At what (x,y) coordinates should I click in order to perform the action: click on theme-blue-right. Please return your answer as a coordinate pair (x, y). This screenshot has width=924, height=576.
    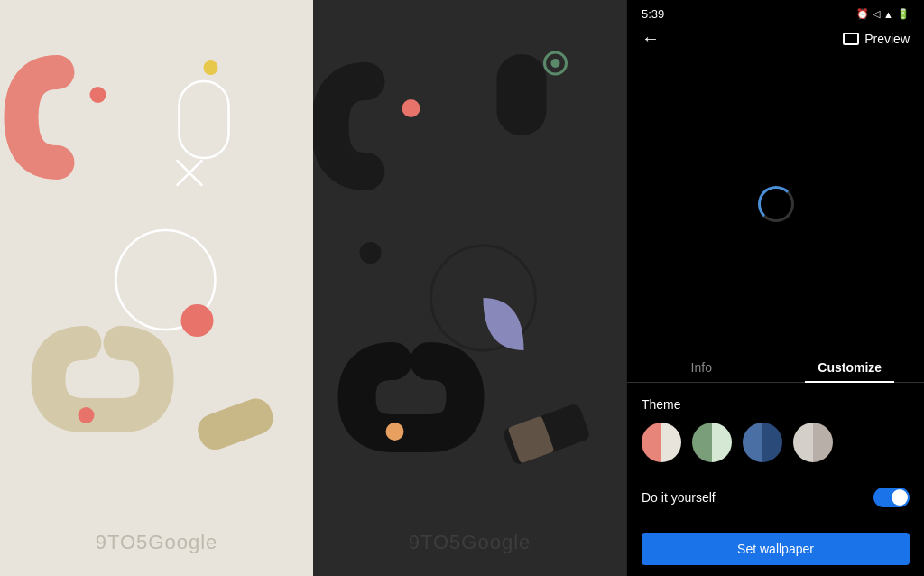
    Looking at the image, I should click on (772, 442).